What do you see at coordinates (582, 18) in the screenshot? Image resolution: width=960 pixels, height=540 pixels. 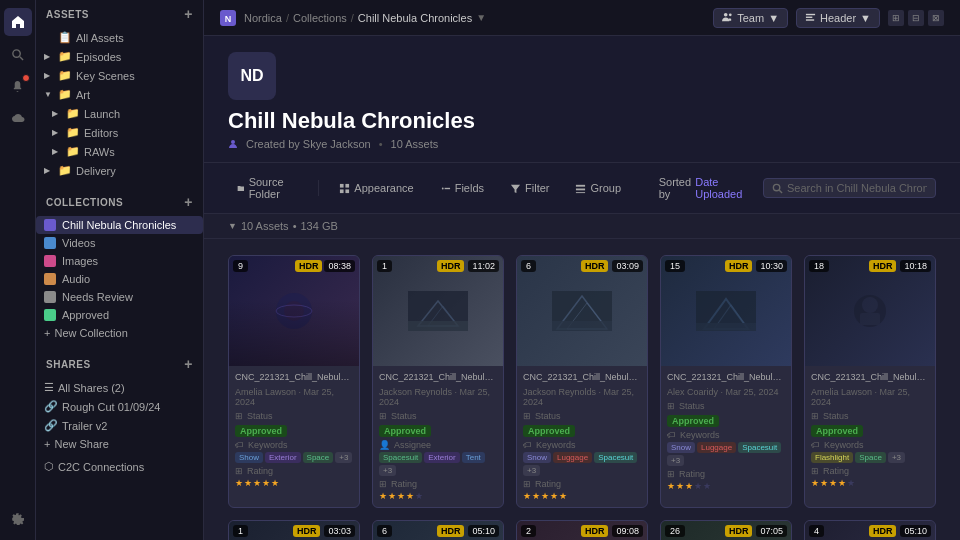 I see `topbar: N Nordica / Collections / Chill Nebula C…` at bounding box center [582, 18].